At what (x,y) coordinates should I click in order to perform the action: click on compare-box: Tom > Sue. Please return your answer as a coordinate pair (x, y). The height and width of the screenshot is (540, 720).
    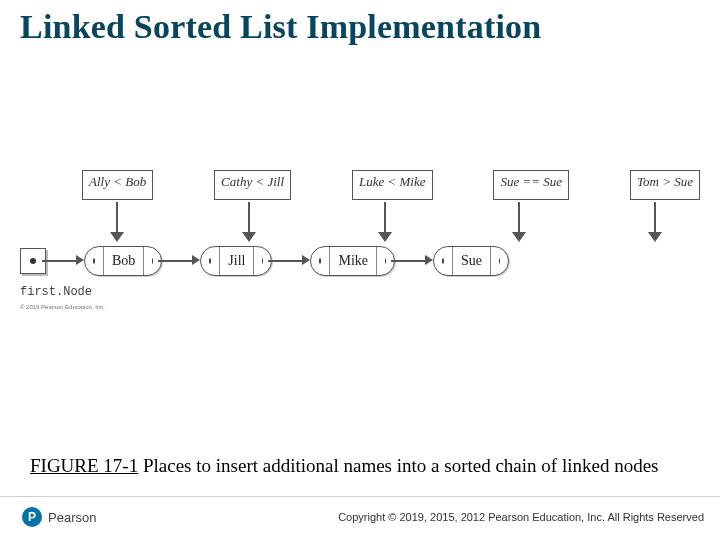
    Looking at the image, I should click on (665, 185).